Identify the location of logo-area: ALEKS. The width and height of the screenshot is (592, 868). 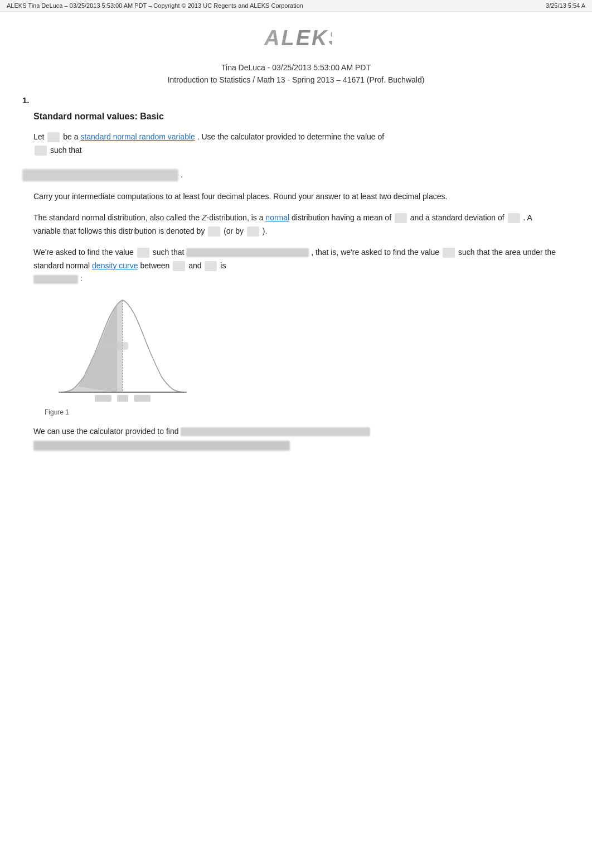
(296, 38).